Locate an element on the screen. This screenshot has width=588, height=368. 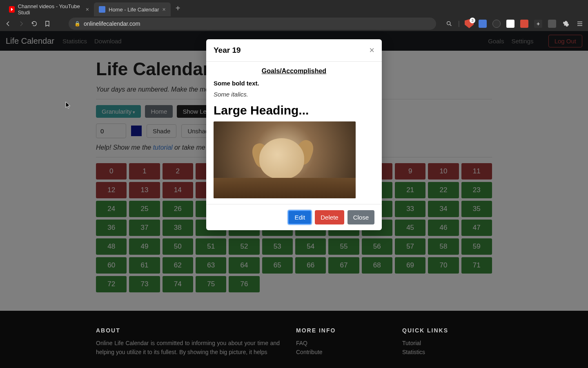
tab-title: Home - Life Calendar is located at coordinates (134, 10).